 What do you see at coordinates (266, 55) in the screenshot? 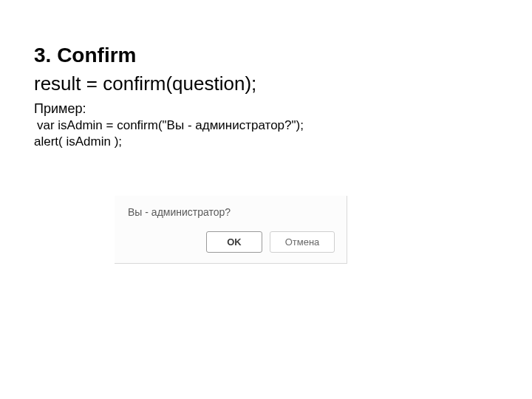
I see `section-heading: 3. Confirm` at bounding box center [266, 55].